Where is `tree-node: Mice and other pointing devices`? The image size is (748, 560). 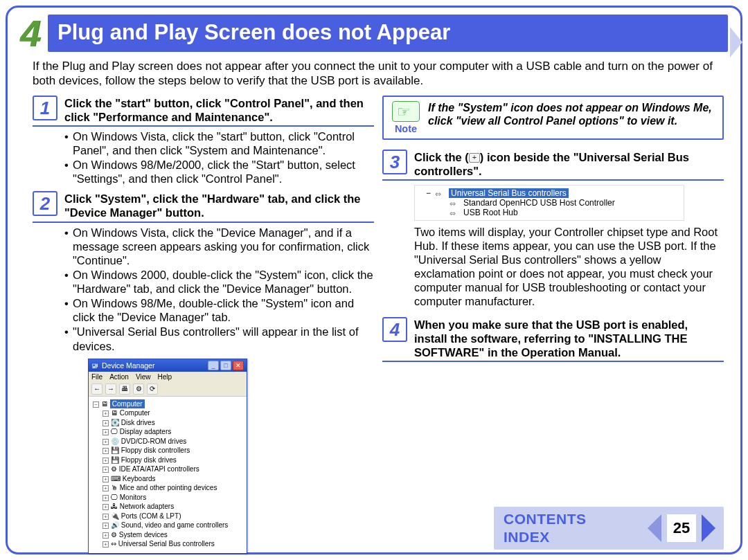 tree-node: Mice and other pointing devices is located at coordinates (169, 487).